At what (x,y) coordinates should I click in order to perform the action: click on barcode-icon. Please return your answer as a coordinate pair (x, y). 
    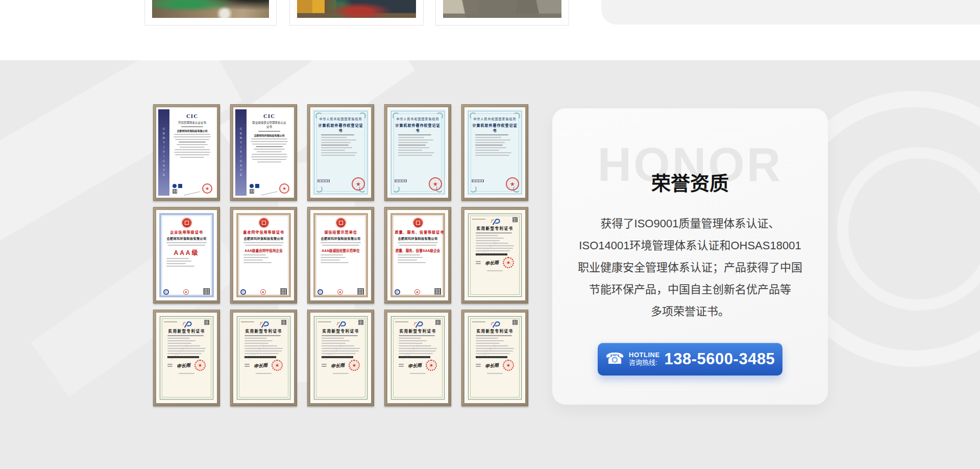
    Looking at the image, I should click on (478, 181).